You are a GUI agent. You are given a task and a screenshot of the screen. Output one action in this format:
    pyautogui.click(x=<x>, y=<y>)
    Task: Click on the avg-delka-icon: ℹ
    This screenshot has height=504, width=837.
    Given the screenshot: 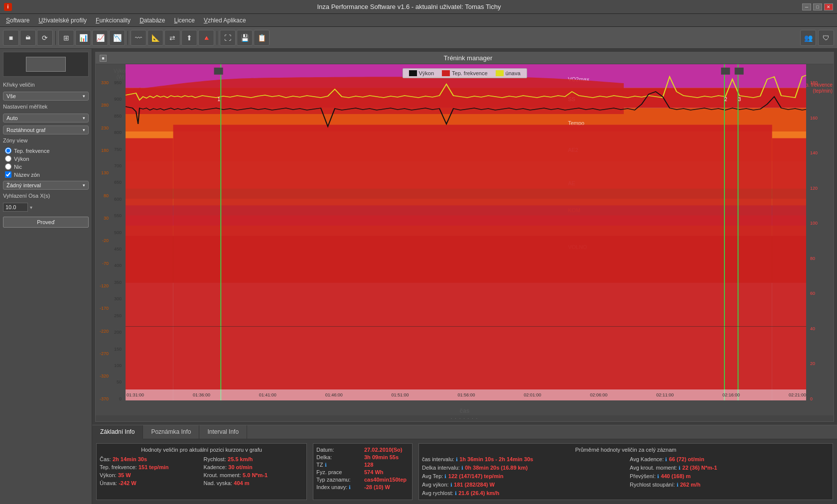 What is the action you would take?
    pyautogui.click(x=462, y=468)
    